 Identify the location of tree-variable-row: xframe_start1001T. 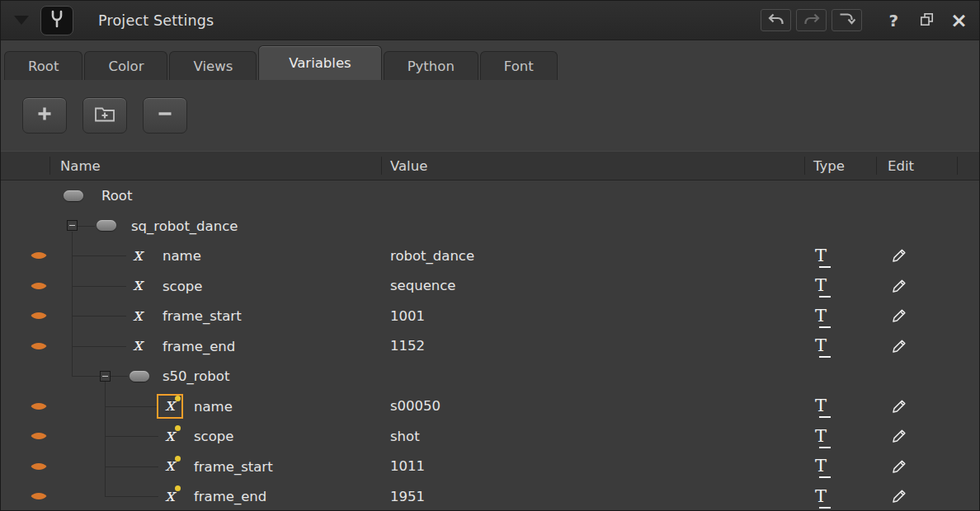
(490, 316).